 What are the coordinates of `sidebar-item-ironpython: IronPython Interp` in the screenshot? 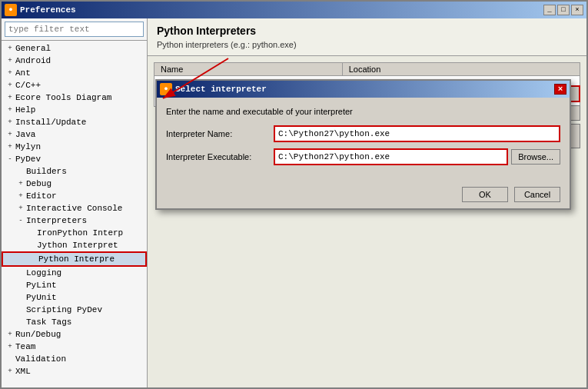 It's located at (74, 233).